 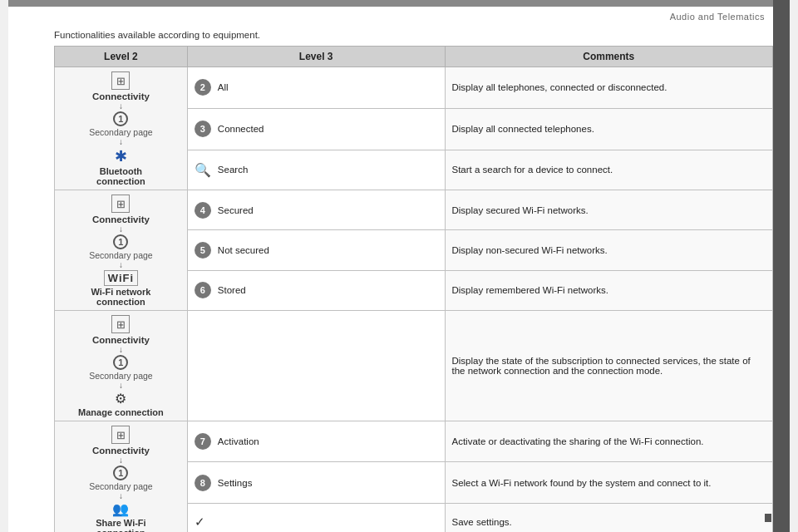 I want to click on badge-7: 7, so click(x=203, y=441).